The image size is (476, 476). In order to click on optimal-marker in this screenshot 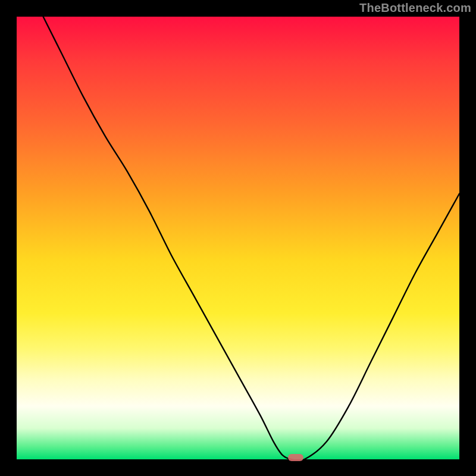, I will do `click(296, 458)`.